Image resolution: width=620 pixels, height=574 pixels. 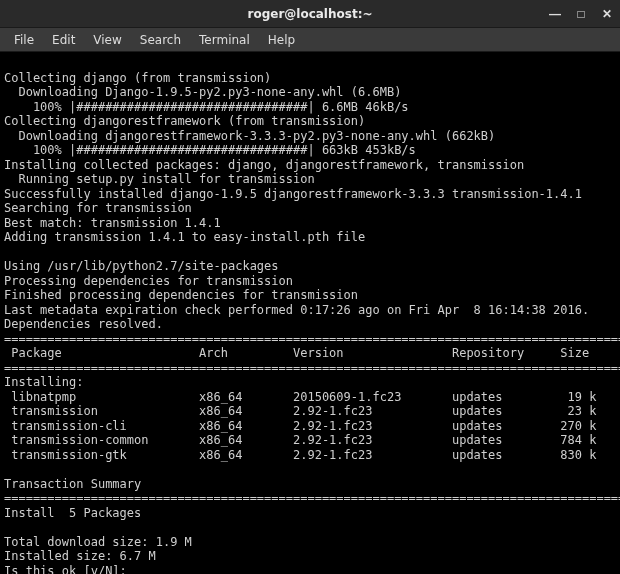 I want to click on menubar: File Edit View Search Terminal Help, so click(x=310, y=40).